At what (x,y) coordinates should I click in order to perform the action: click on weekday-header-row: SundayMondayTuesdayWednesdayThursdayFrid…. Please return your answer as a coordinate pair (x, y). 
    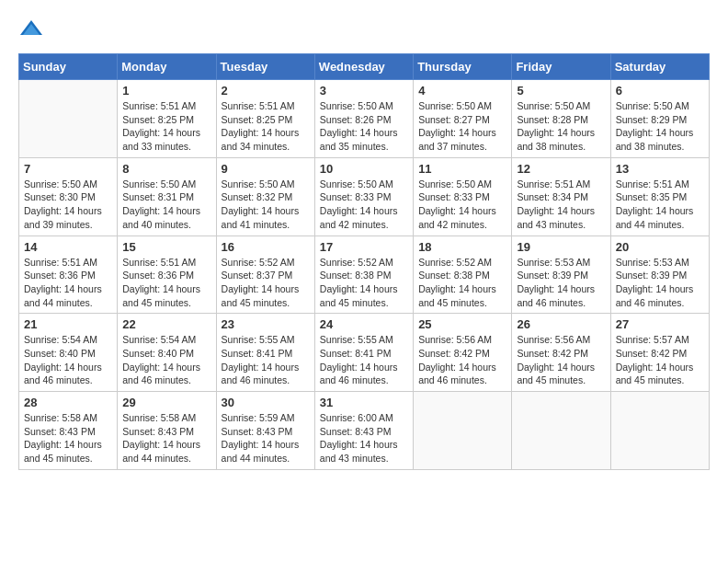
    Looking at the image, I should click on (364, 67).